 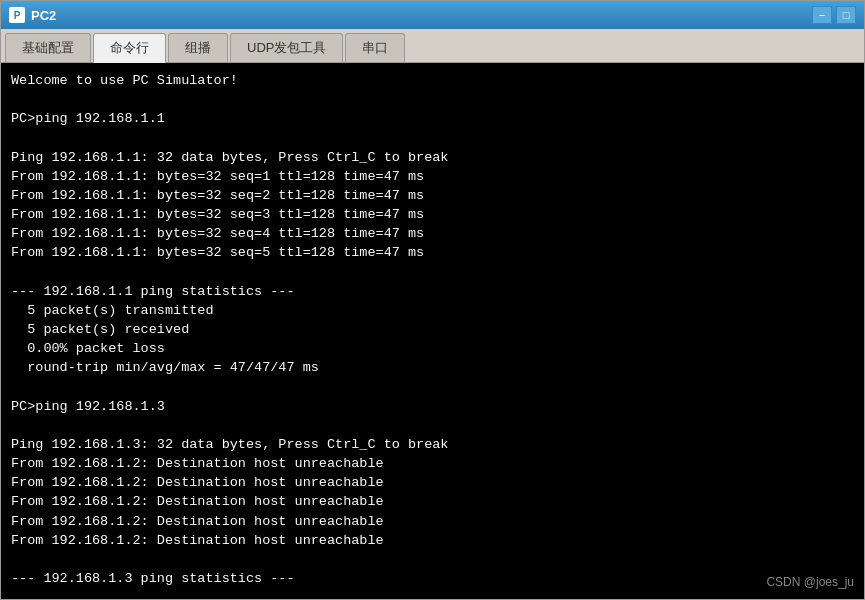 I want to click on terminal-line: From 192.168.1.1: bytes=32 seq=3 ttl=128…, so click(x=432, y=214).